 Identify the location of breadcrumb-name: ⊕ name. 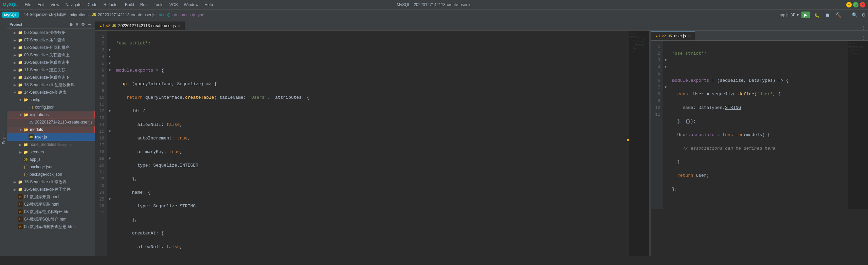
(181, 15).